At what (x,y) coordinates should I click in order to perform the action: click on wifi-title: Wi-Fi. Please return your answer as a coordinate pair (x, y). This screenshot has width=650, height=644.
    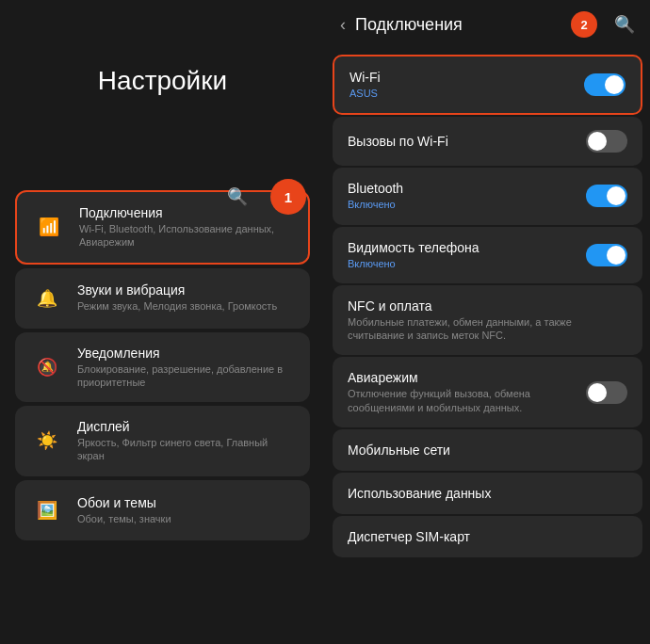
    Looking at the image, I should click on (462, 77).